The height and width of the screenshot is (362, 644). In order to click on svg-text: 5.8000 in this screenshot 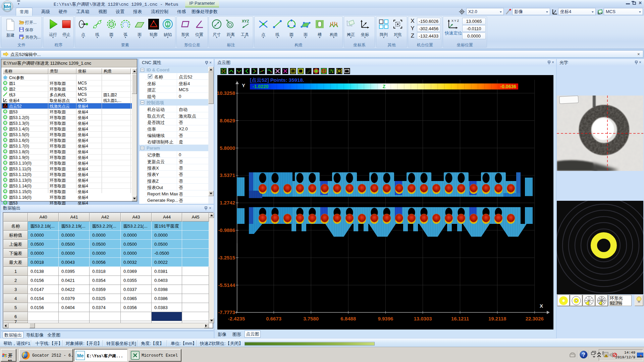, I will do `click(227, 148)`.